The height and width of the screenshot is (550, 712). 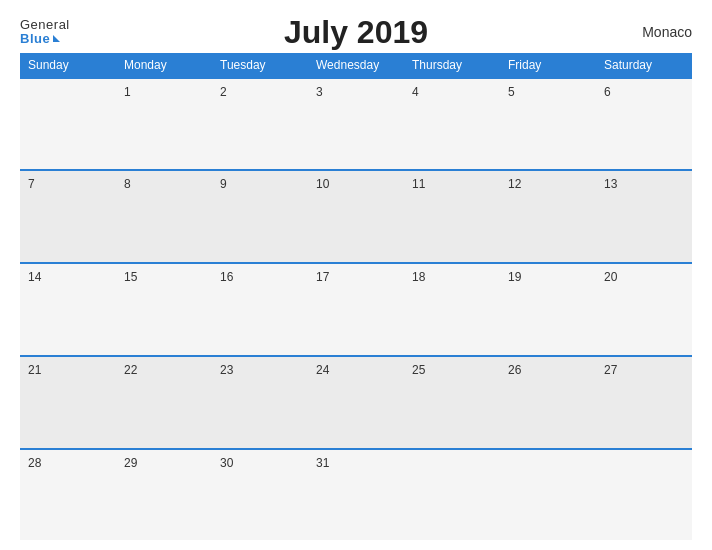 I want to click on calendar-cell: 23, so click(x=260, y=402).